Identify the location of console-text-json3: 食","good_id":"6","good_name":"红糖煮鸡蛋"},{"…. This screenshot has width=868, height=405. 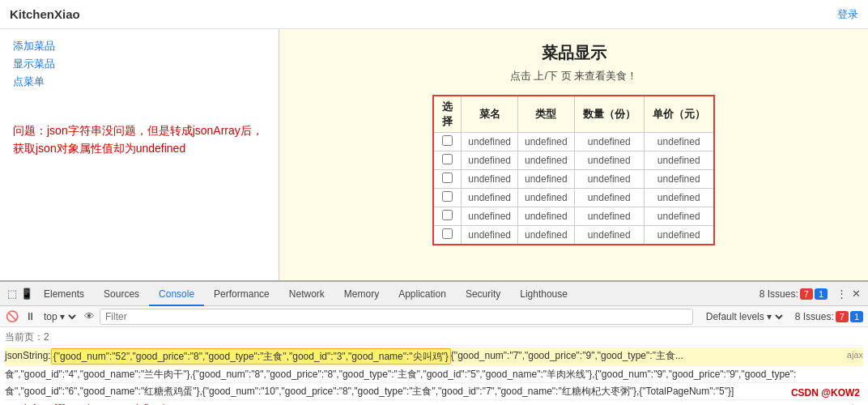
(369, 391).